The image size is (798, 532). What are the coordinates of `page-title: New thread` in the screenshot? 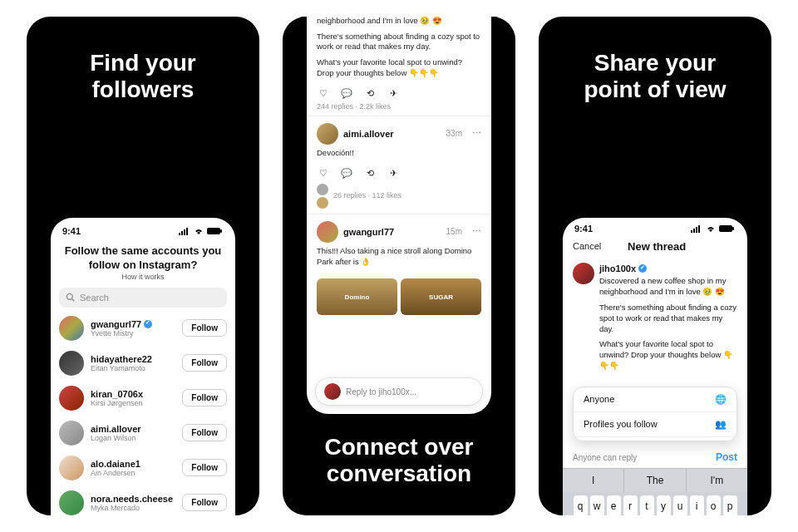 It's located at (657, 246).